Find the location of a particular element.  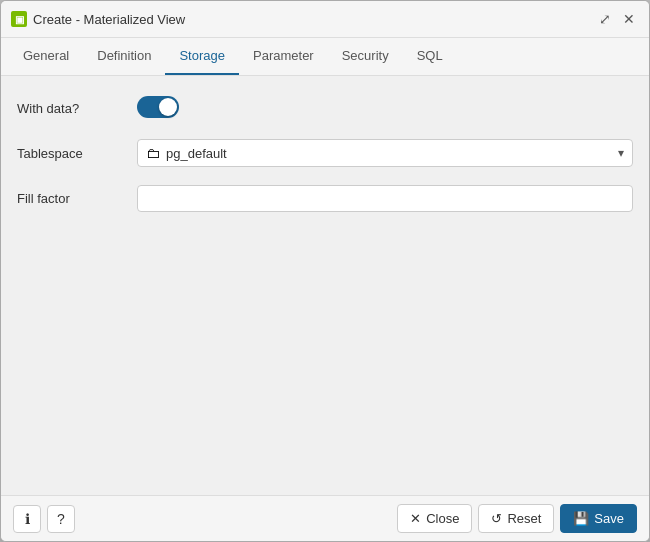

footer-left: ℹ ? is located at coordinates (44, 519).